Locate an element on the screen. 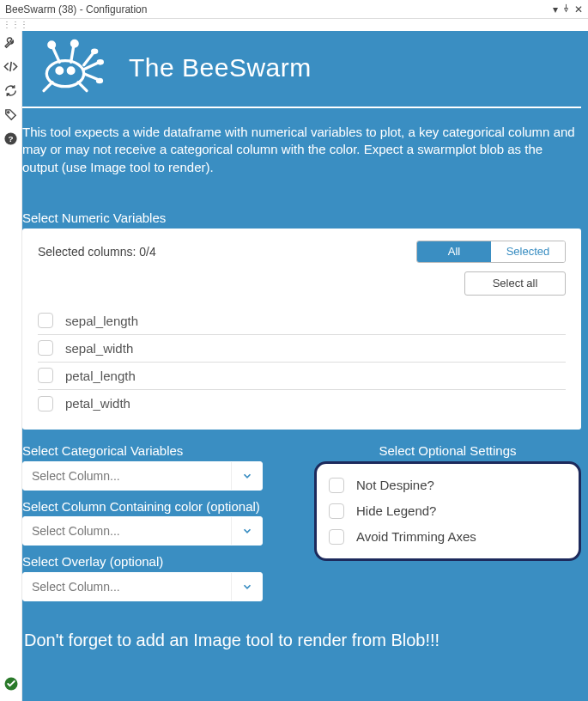 The height and width of the screenshot is (701, 588). option-row: Not Despine? is located at coordinates (448, 485).